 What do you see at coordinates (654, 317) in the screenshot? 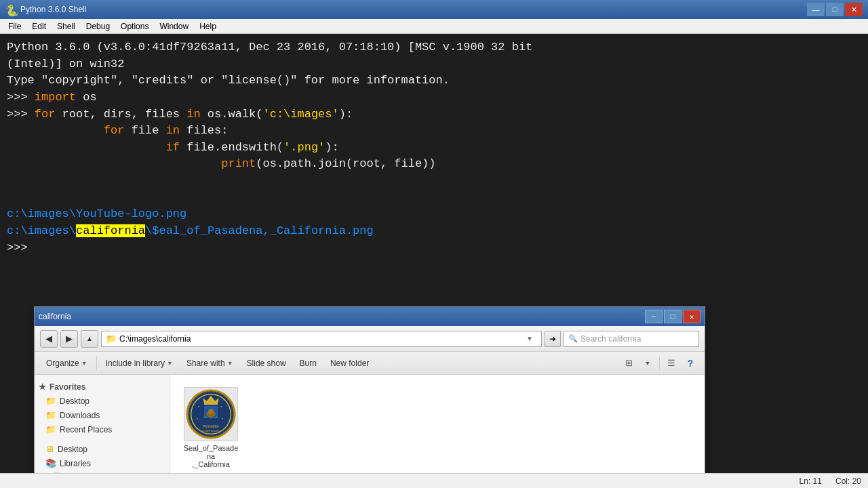
I see `explorer-minimize-button: —` at bounding box center [654, 317].